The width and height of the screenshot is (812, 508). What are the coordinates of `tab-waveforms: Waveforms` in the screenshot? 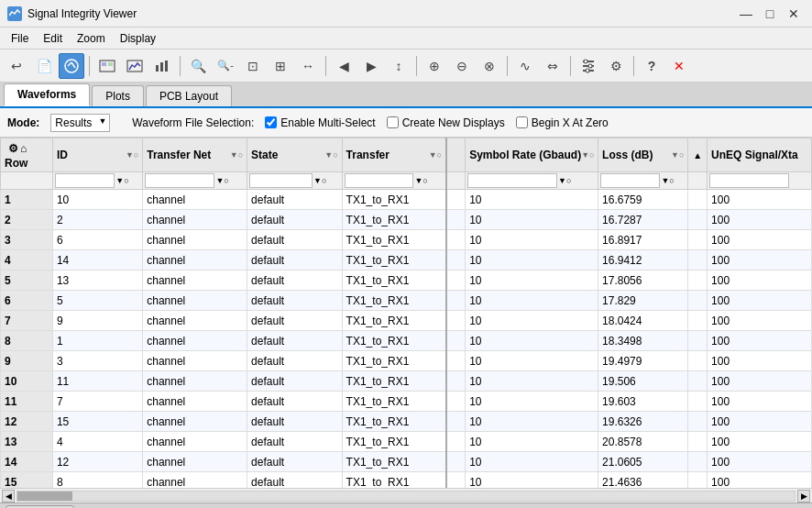 It's located at (47, 95).